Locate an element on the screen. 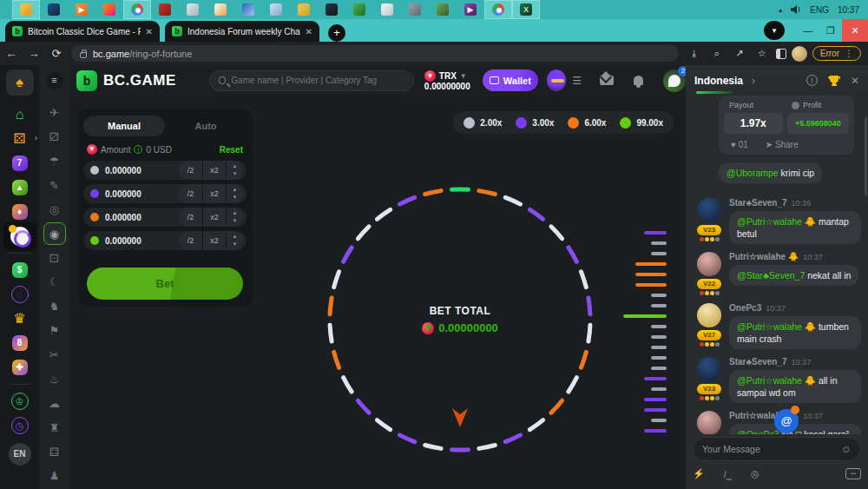 Image resolution: width=868 pixels, height=489 pixels. game-ring-of-fortune-icon: ◉ is located at coordinates (55, 234).